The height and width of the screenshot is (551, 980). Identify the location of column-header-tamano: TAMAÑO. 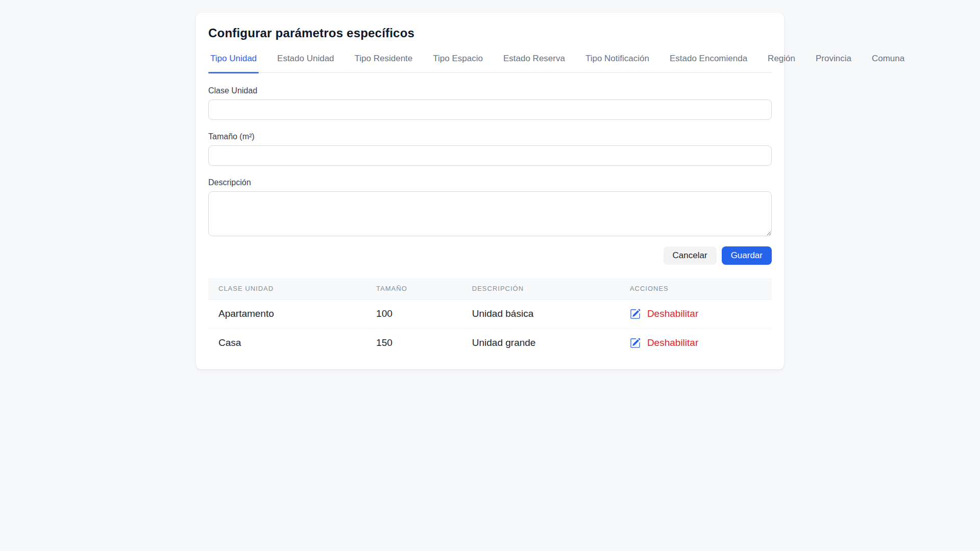
(414, 289).